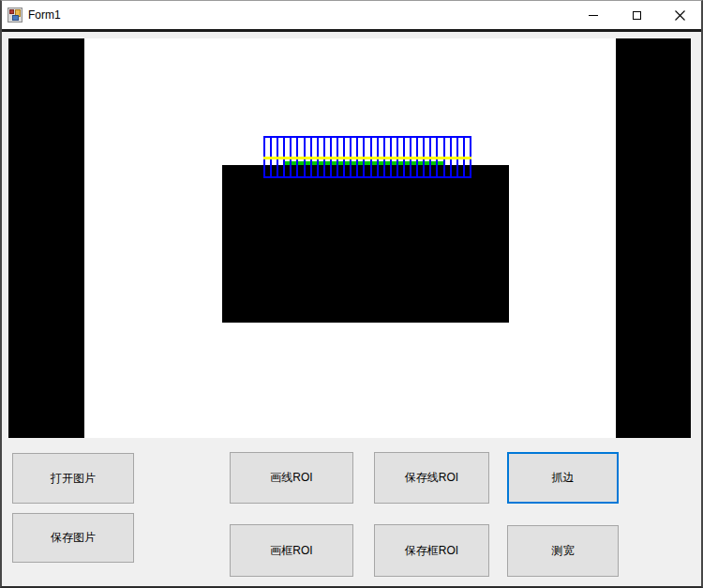  I want to click on image-black-bar-left, so click(47, 238).